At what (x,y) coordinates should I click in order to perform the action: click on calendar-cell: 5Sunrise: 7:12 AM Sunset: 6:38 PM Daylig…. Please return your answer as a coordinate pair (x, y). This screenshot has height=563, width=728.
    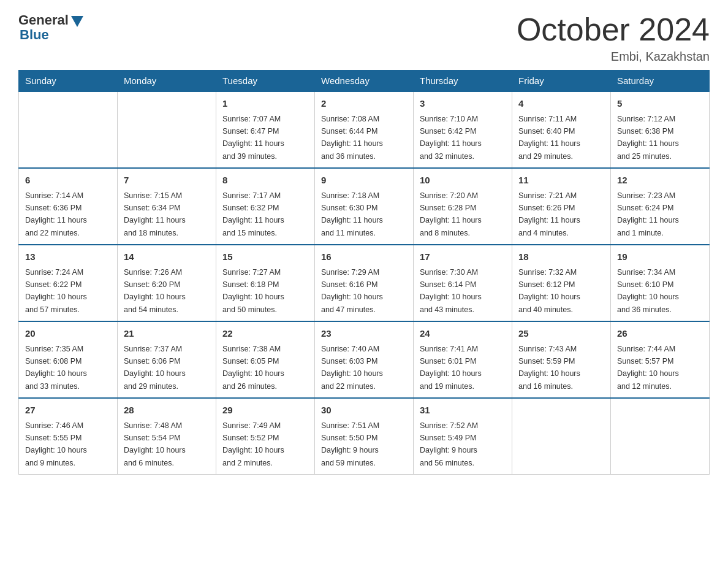
    Looking at the image, I should click on (661, 130).